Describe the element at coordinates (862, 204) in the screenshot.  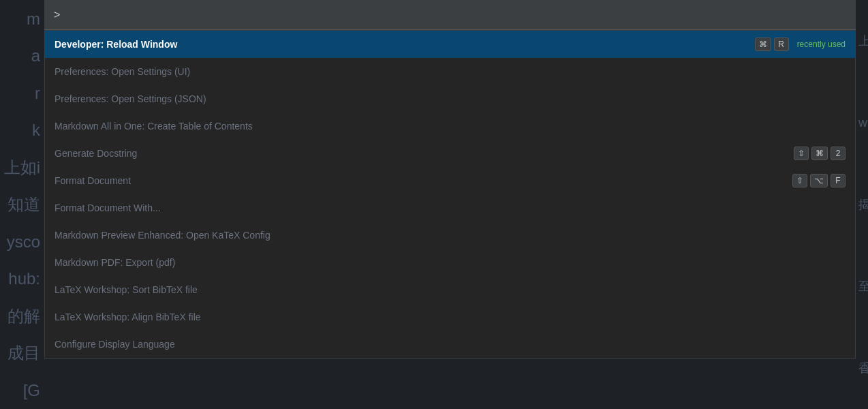
I see `editor-right-strip: 上 w 揭 至 香` at that location.